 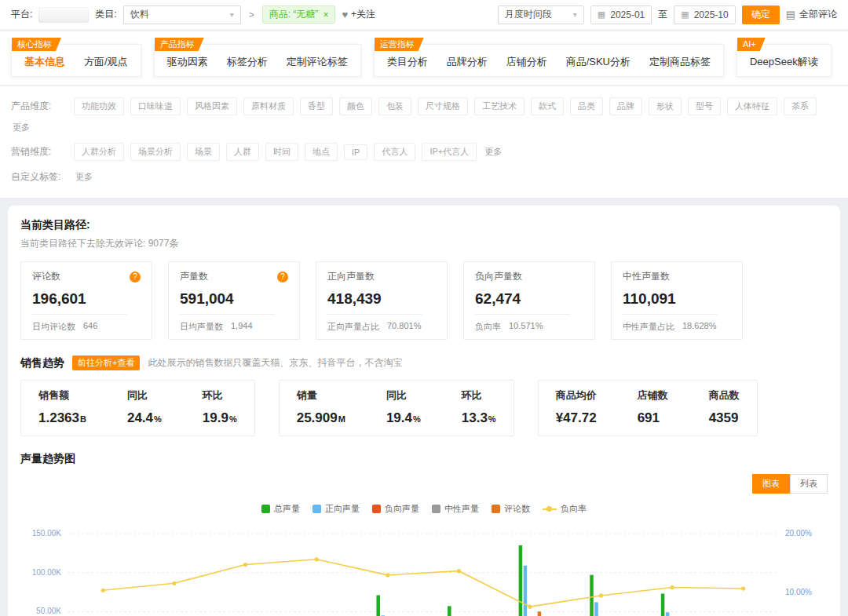 What do you see at coordinates (106, 363) in the screenshot?
I see `go-analyze-button: 前往分析+查看` at bounding box center [106, 363].